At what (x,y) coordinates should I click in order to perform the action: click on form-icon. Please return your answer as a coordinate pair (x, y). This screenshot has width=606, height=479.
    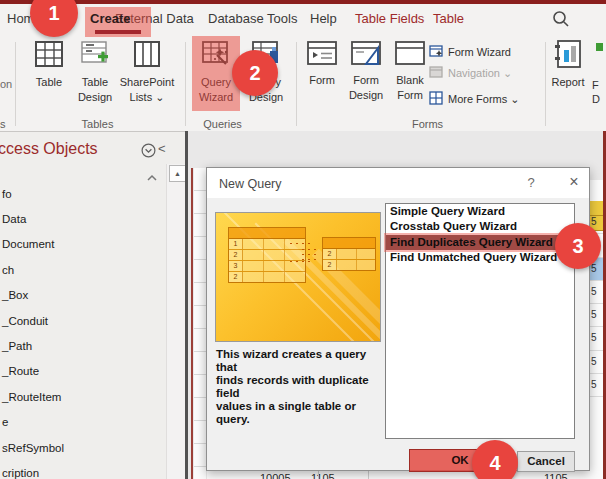
    Looking at the image, I should click on (322, 62).